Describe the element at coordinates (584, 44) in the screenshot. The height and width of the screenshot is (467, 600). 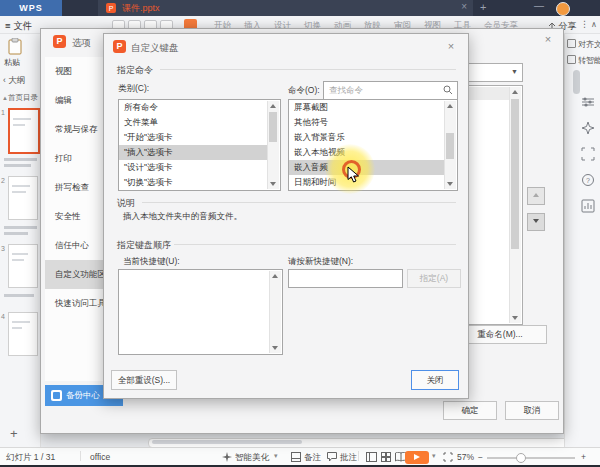
I see `align-text-item: 对齐文本` at that location.